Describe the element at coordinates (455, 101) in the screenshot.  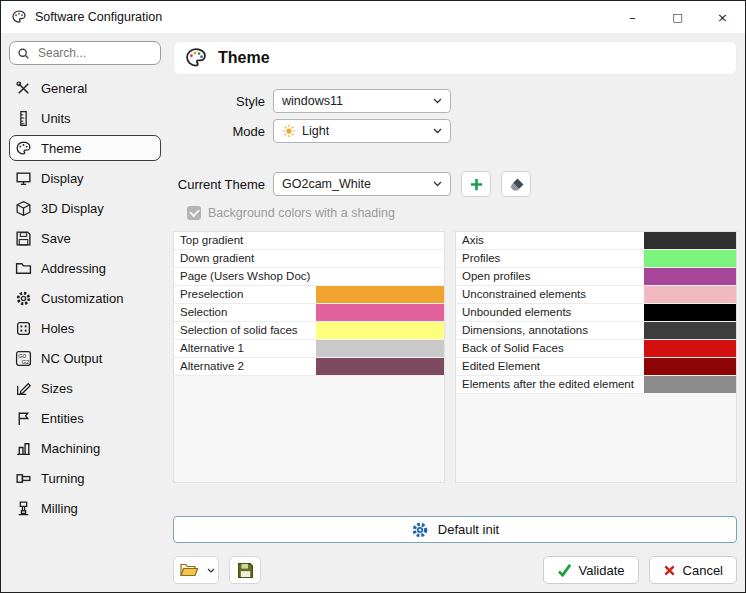
I see `style-row: Style windows11` at that location.